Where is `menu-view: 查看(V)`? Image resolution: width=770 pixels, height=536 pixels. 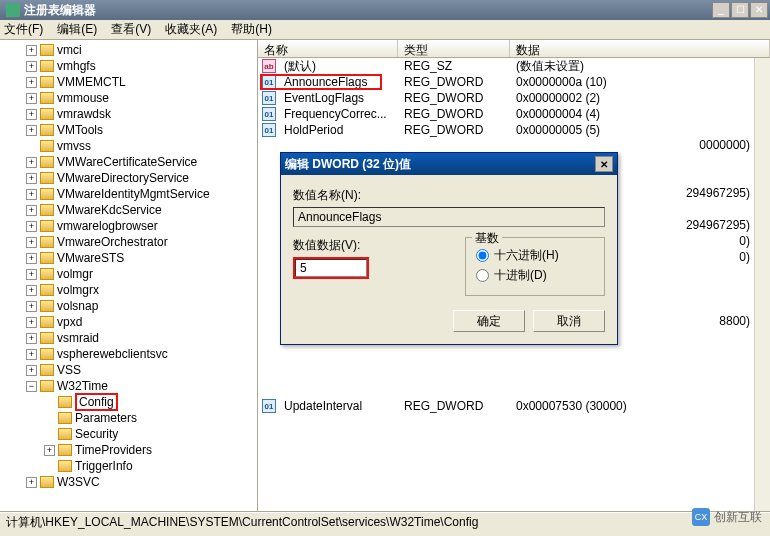 menu-view: 查看(V) is located at coordinates (131, 30).